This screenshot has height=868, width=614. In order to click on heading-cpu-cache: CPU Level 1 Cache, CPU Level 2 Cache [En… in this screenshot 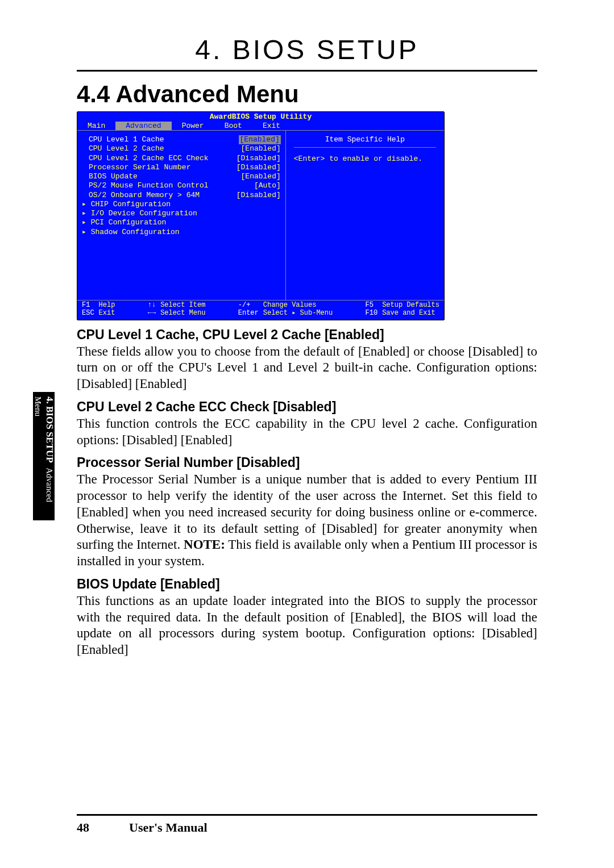, I will do `click(307, 335)`.